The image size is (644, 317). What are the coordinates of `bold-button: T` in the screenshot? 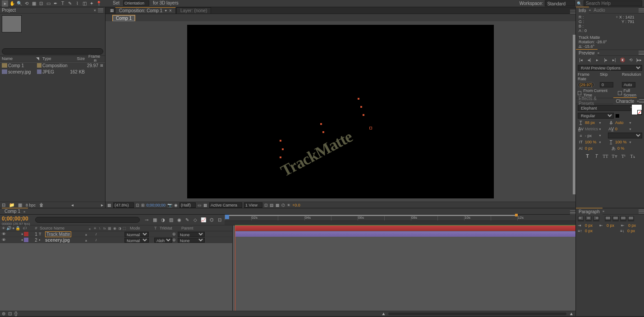 It's located at (588, 156).